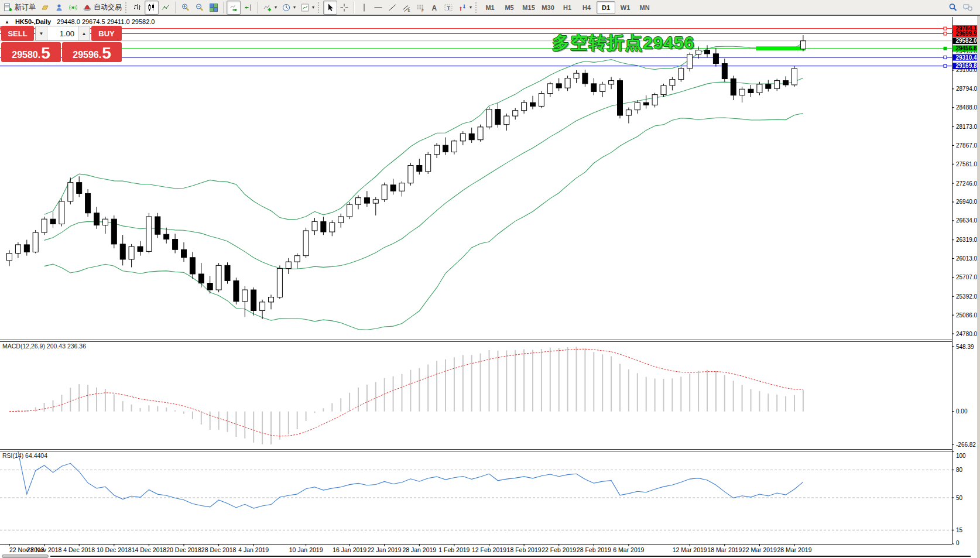 Image resolution: width=980 pixels, height=558 pixels. I want to click on timeframe-H4: H4, so click(587, 8).